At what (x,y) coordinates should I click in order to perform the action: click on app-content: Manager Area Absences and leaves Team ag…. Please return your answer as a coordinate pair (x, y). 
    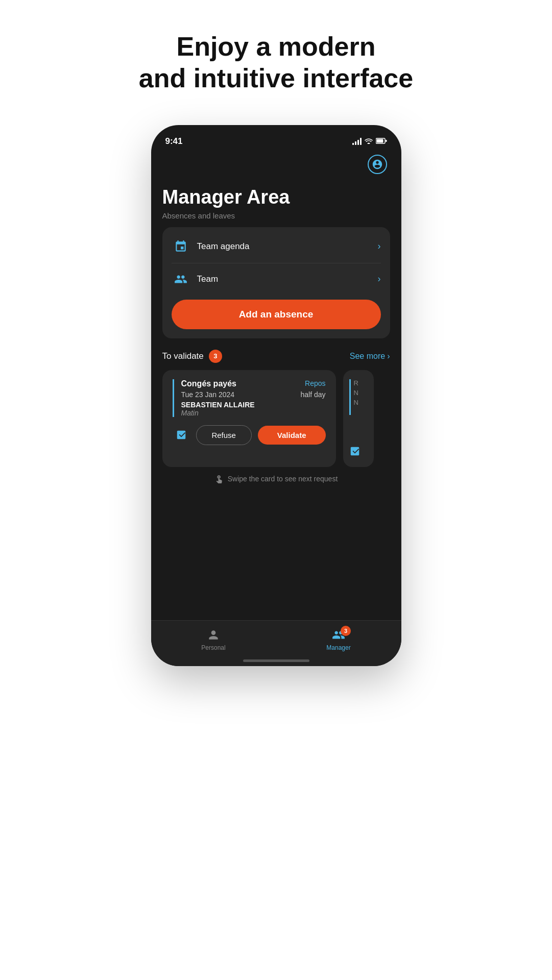
    Looking at the image, I should click on (276, 337).